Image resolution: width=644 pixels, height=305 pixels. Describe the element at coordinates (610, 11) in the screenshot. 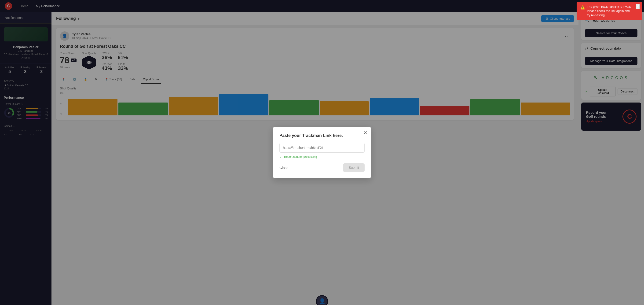

I see `error-banner: ⚠️ The given trackman link is invalid. P…` at that location.